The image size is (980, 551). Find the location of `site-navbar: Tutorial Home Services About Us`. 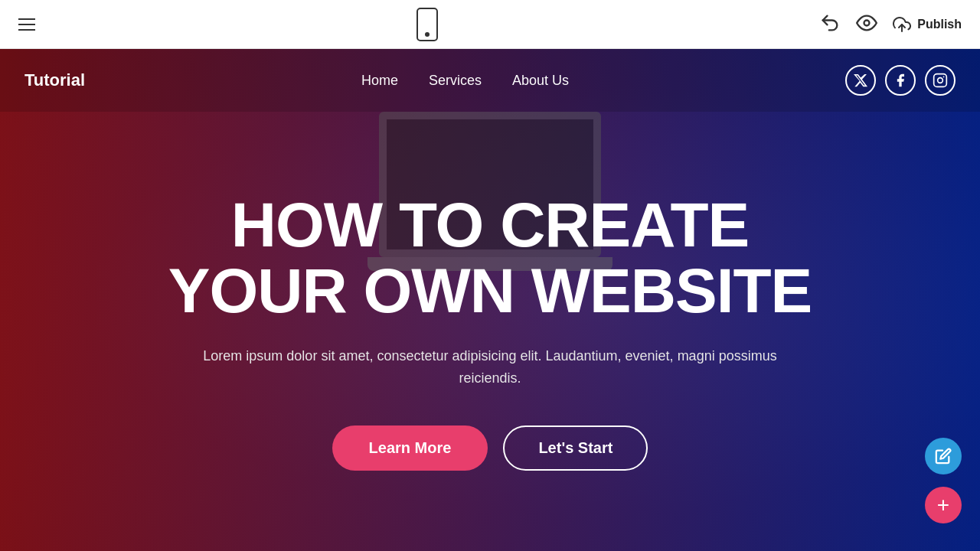

site-navbar: Tutorial Home Services About Us is located at coordinates (490, 80).